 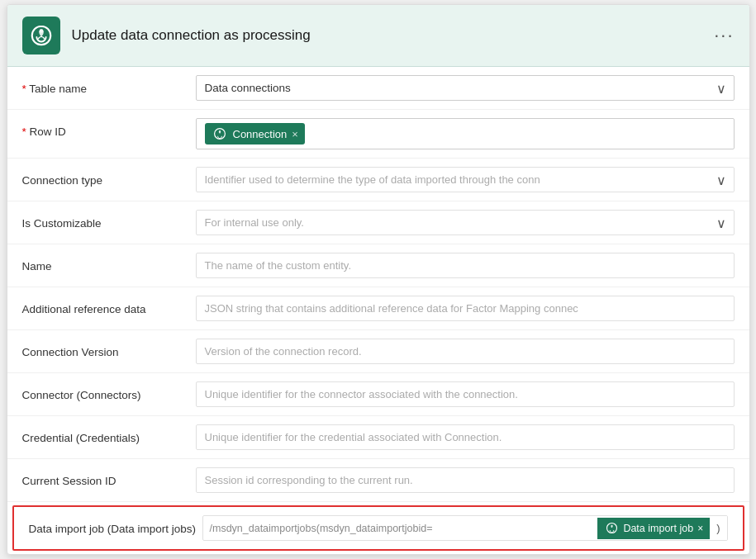 What do you see at coordinates (378, 88) in the screenshot?
I see `table-name-row: * Table name Data connections ∨` at bounding box center [378, 88].